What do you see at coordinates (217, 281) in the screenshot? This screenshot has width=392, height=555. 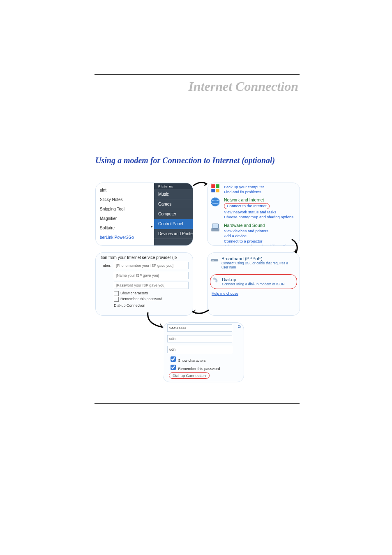 I see `dialup-icon` at bounding box center [217, 281].